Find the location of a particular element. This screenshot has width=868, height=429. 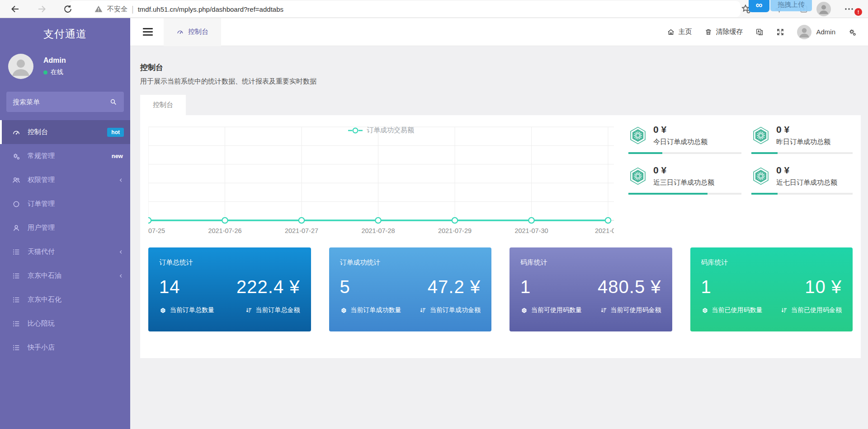

search-icon is located at coordinates (113, 102).